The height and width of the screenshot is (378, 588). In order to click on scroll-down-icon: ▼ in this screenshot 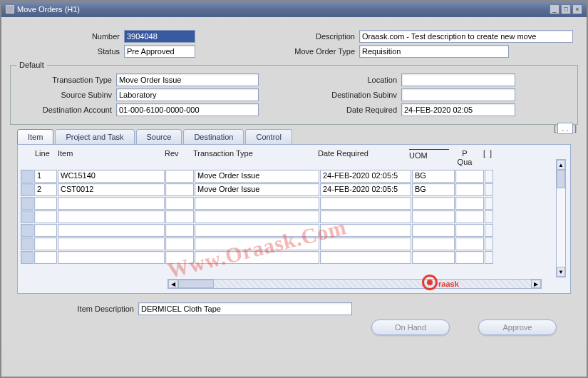, I will do `click(561, 272)`.